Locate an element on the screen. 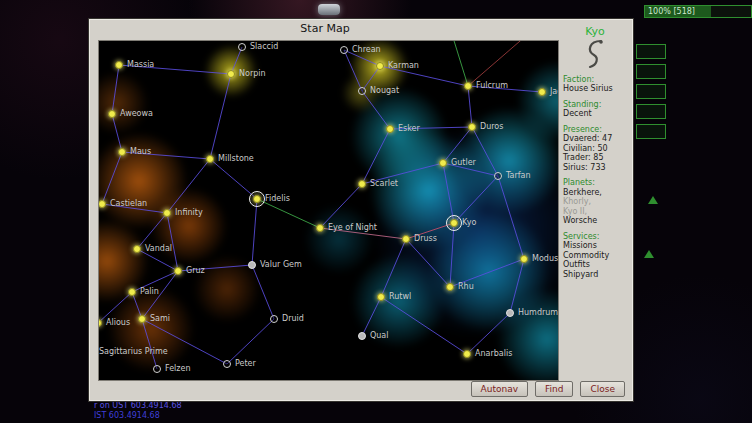  selected-system-name: Kyo is located at coordinates (595, 32).